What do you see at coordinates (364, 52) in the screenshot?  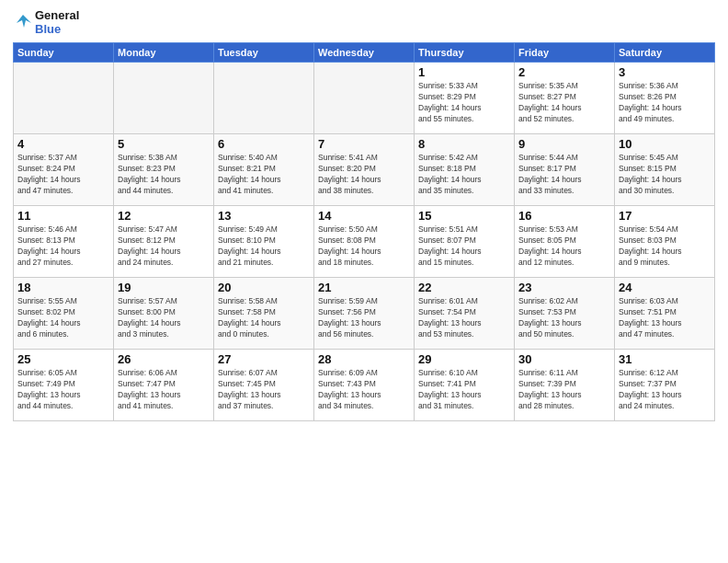 I see `header-row: SundayMondayTuesdayWednesdayThursdayFrid…` at bounding box center [364, 52].